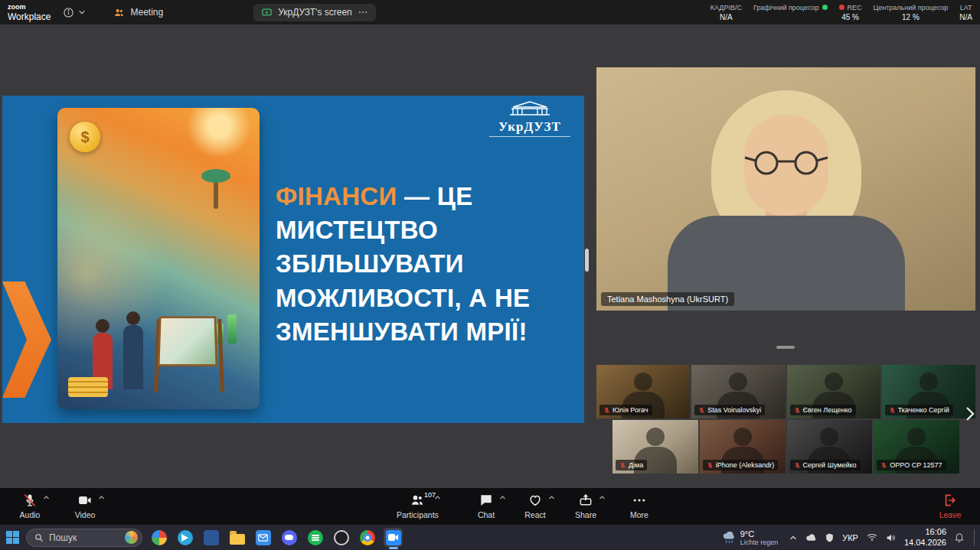  What do you see at coordinates (85, 137) in the screenshot?
I see `dollar-coin-art: $` at bounding box center [85, 137].